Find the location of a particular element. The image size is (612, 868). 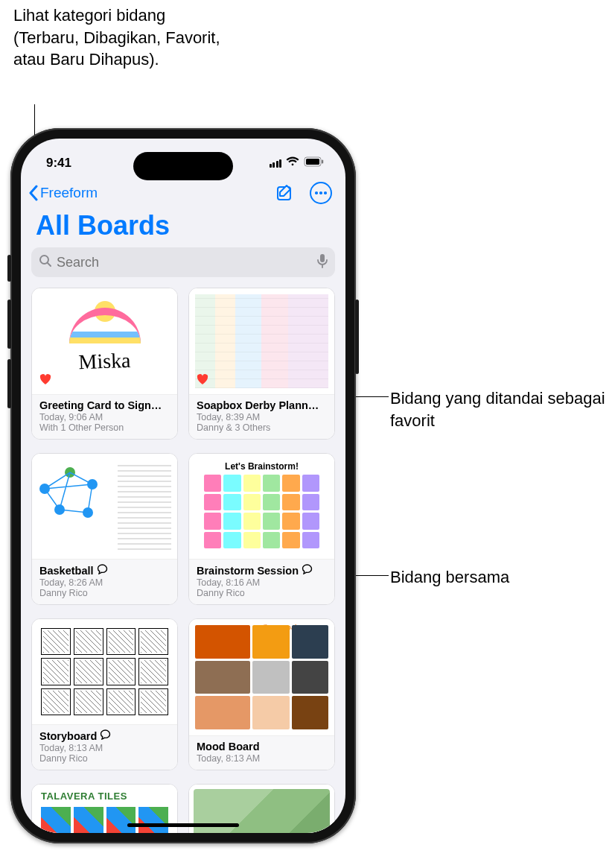

board-title: Storyboard is located at coordinates (68, 736).